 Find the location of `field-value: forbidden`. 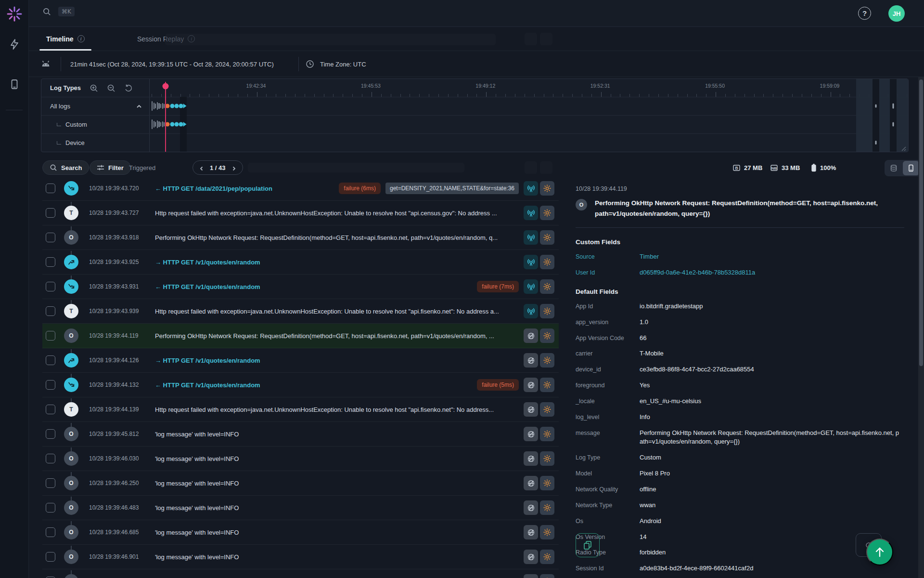

field-value: forbidden is located at coordinates (653, 553).